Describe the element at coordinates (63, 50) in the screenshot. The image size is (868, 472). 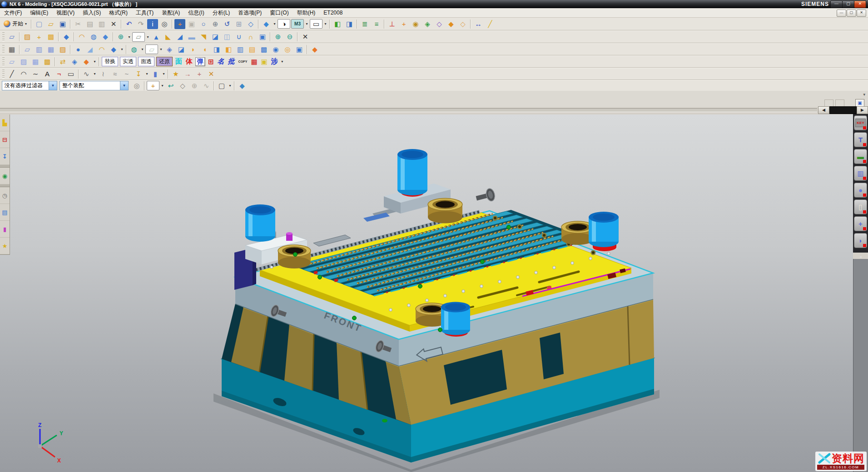
I see `swept-surface: ▨` at that location.